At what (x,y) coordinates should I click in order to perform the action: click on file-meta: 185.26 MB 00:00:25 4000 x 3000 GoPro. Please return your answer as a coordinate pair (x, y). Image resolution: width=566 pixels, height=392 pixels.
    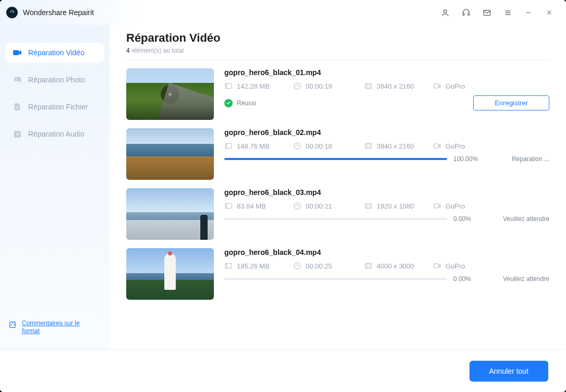
    Looking at the image, I should click on (387, 266).